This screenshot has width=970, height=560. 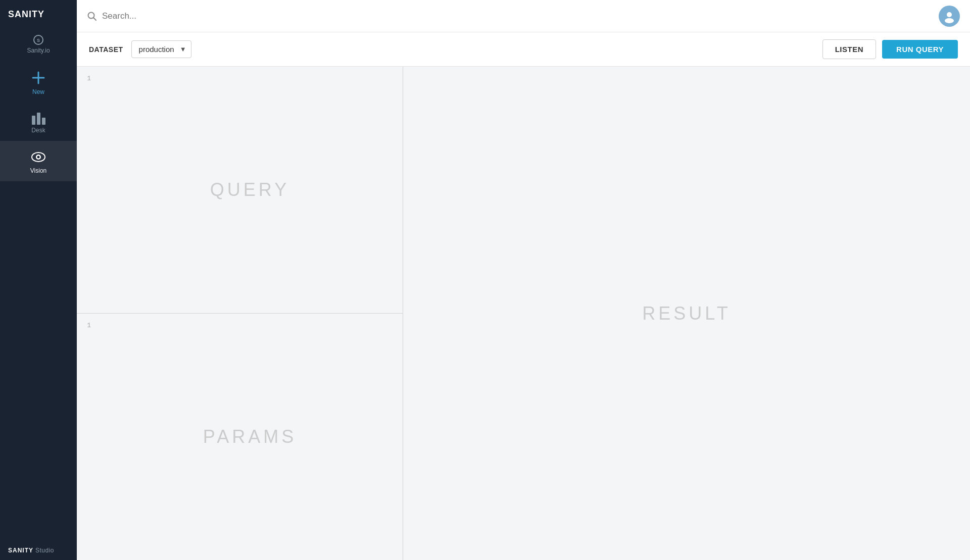 I want to click on params-placeholder: PARAMS, so click(x=250, y=437).